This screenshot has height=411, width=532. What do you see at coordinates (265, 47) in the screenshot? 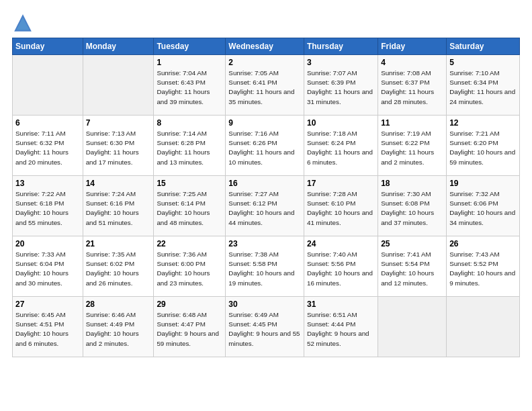
I see `col-header-wednesday: Wednesday` at bounding box center [265, 47].